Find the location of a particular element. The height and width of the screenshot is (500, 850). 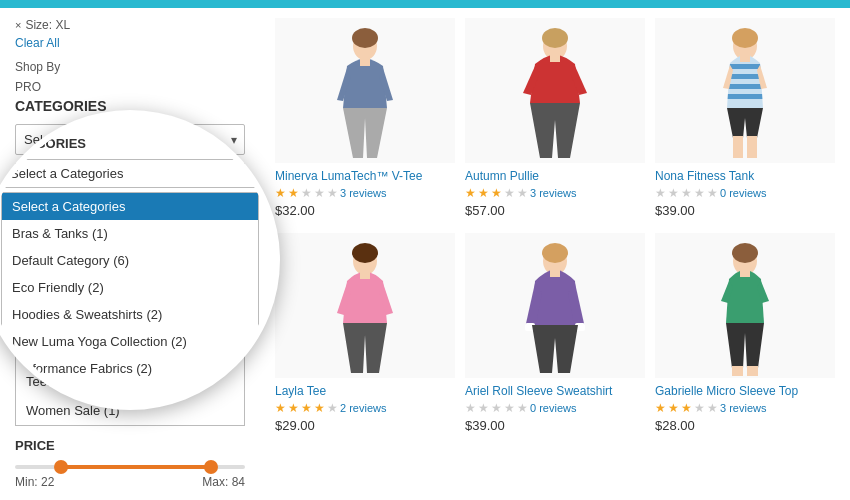

product-name-minerva: Minerva LumaTech™ V-Tee is located at coordinates (365, 176).